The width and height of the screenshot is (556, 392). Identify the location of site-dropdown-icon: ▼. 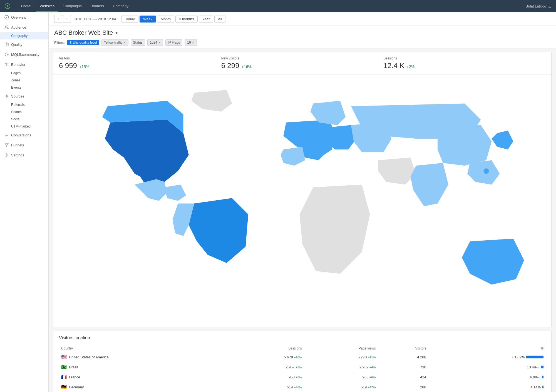
(116, 33).